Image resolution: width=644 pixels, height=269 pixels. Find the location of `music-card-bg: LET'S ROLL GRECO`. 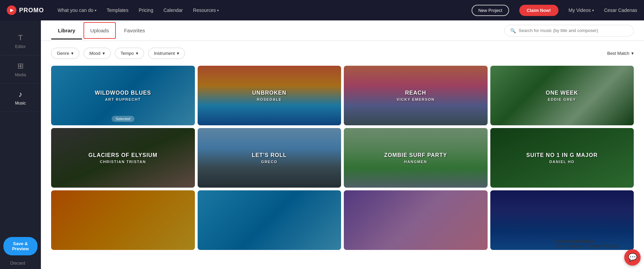

music-card-bg: LET'S ROLL GRECO is located at coordinates (270, 158).